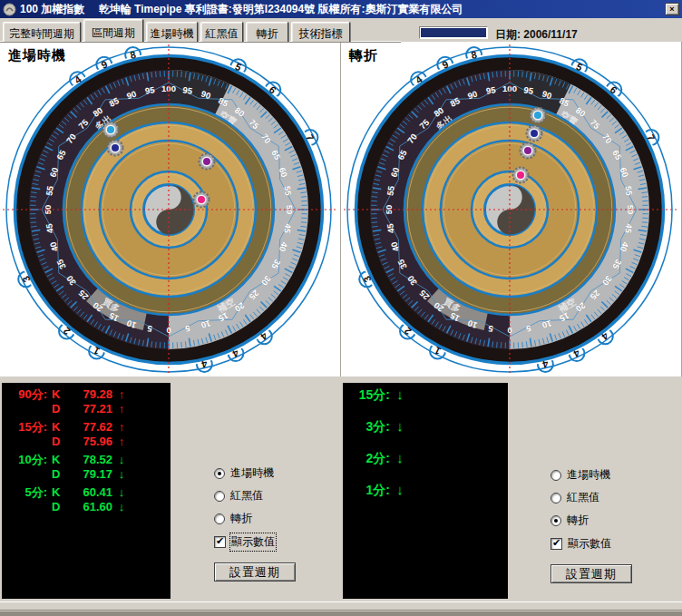  What do you see at coordinates (537, 34) in the screenshot?
I see `date-label: 日期: 2006/11/17` at bounding box center [537, 34].